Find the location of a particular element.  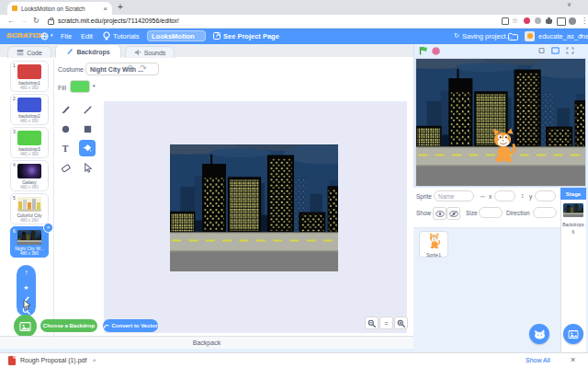

backdrop-item-1: 1 backdrop1 480 x 360 is located at coordinates (29, 76).